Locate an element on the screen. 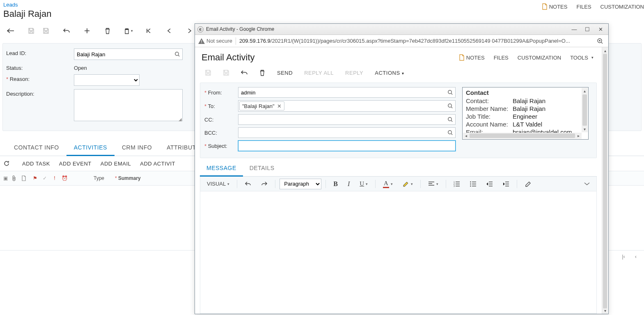  file-icon is located at coordinates (545, 7).